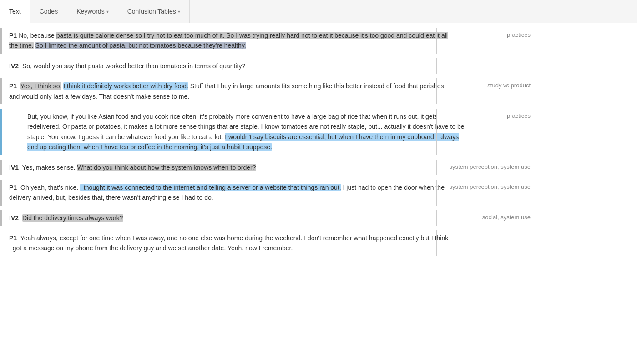  What do you see at coordinates (232, 91) in the screenshot?
I see `para-text: P1 Yes, I think so. I think it definitel…` at bounding box center [232, 91].